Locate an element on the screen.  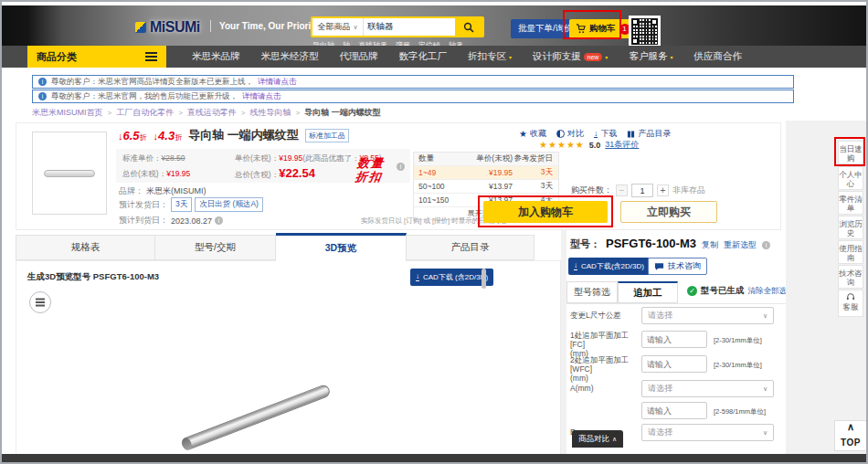
e-select: 请选择∨ is located at coordinates (707, 433).